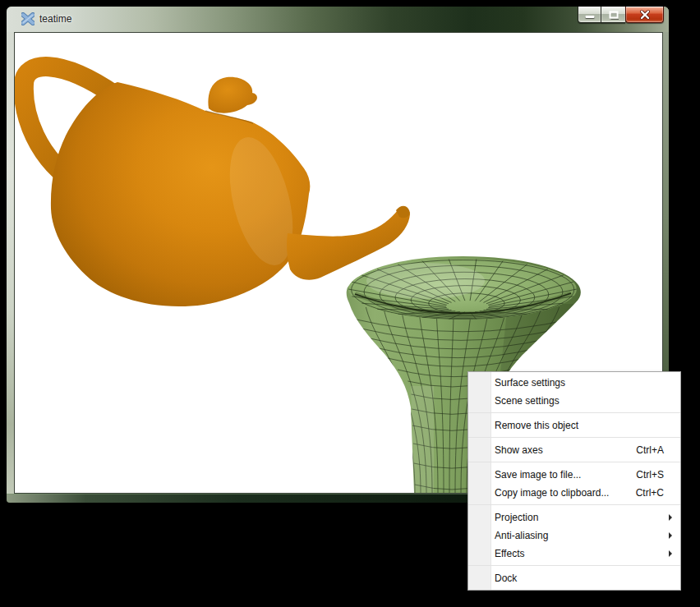  I want to click on menu-shortcut: Ctrl+C, so click(655, 493).